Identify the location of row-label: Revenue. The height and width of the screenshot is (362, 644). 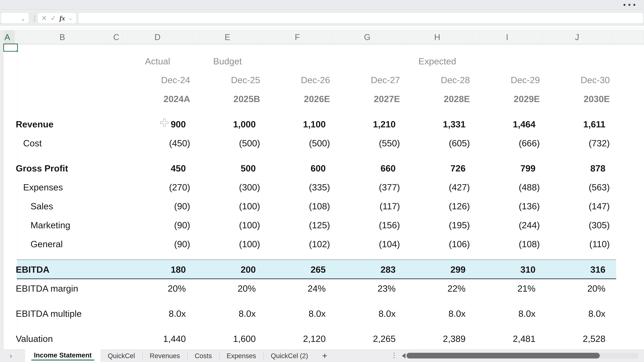
(68, 124).